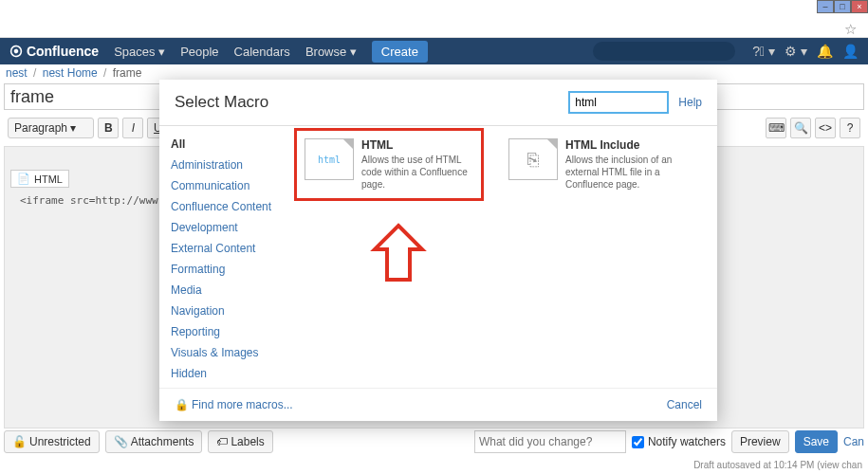 The width and height of the screenshot is (868, 474). I want to click on macro-result-html-include: ⎘ HTML Include Allows the inclusion of a…, so click(596, 165).